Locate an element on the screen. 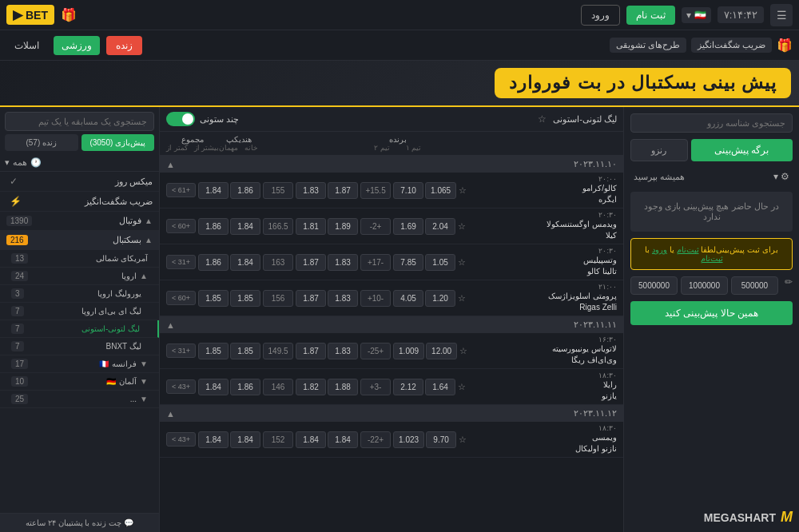  odd-5-2: 1.69 is located at coordinates (408, 227).